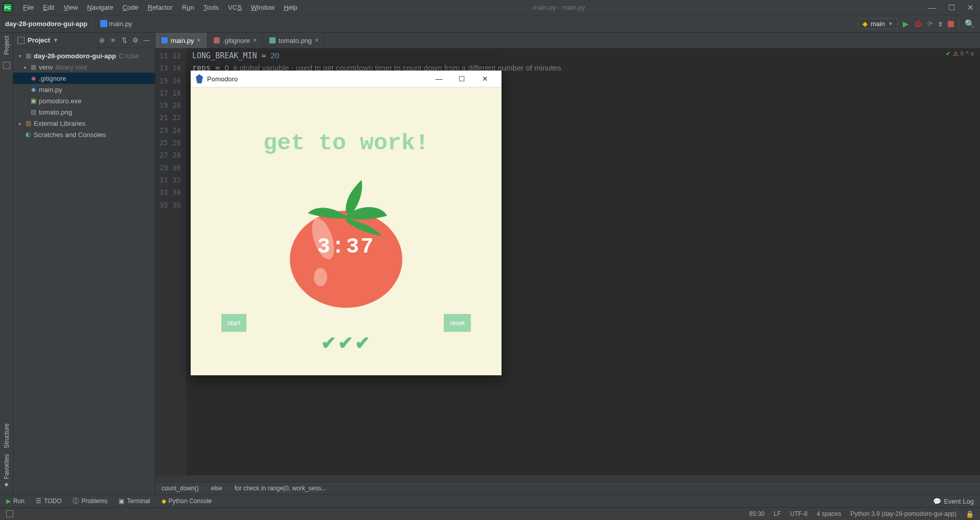 The height and width of the screenshot is (520, 980). Describe the element at coordinates (181, 40) in the screenshot. I see `tab-main: main.py ×` at that location.